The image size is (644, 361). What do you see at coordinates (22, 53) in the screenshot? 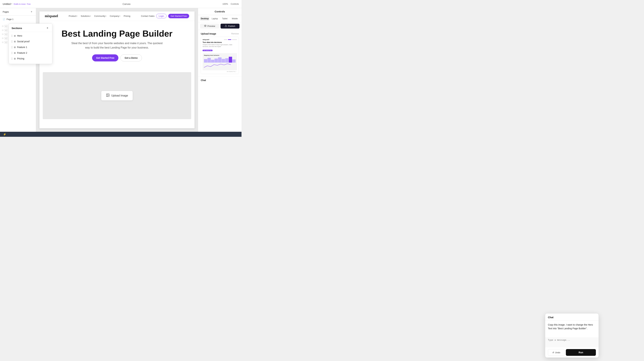
I see `section-label-feature2: Feature 2` at bounding box center [22, 53].